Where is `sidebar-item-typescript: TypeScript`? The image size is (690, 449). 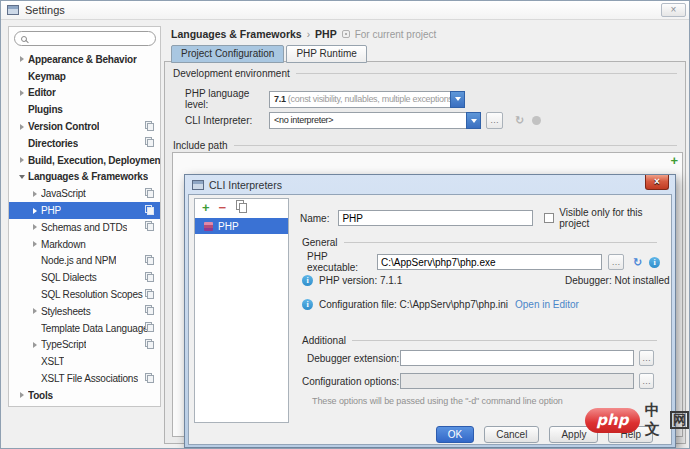
sidebar-item-typescript: TypeScript is located at coordinates (84, 346).